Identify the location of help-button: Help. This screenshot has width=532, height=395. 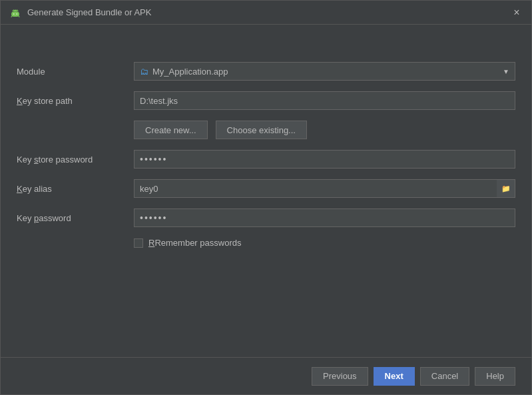
(495, 376).